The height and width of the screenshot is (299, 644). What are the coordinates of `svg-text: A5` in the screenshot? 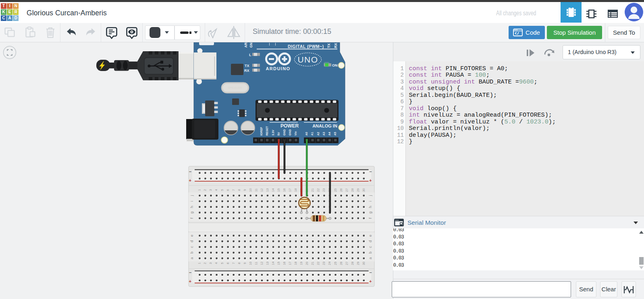 It's located at (335, 134).